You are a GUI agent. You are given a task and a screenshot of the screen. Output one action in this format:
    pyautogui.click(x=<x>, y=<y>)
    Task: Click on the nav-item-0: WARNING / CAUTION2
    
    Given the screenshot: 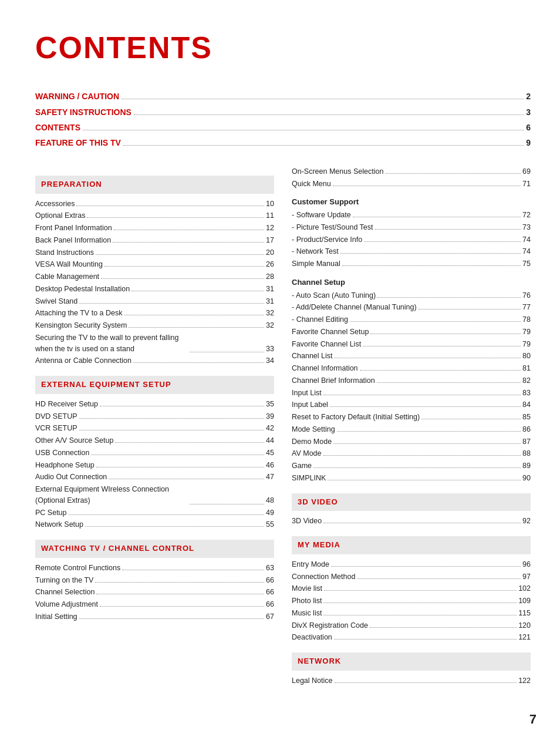 What is the action you would take?
    pyautogui.click(x=283, y=96)
    